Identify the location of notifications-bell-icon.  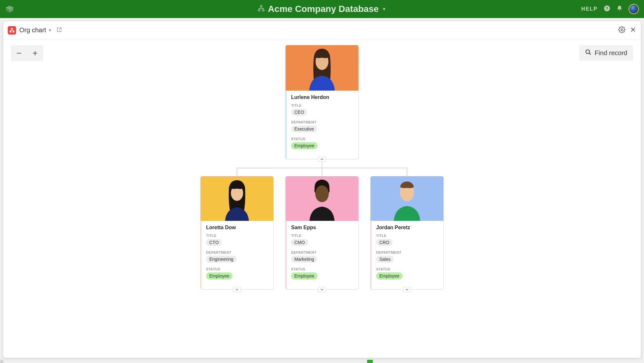
(620, 9).